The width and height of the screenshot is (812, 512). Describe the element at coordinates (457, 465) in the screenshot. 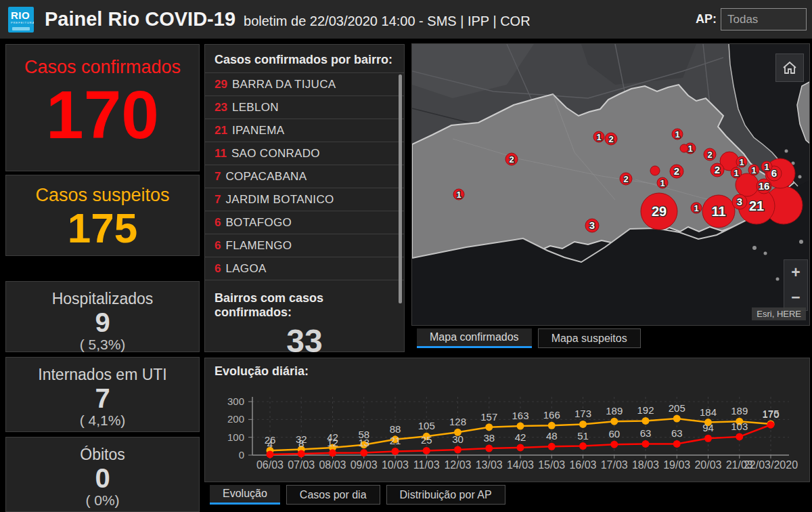

I see `x-tick-label: 12/03` at that location.